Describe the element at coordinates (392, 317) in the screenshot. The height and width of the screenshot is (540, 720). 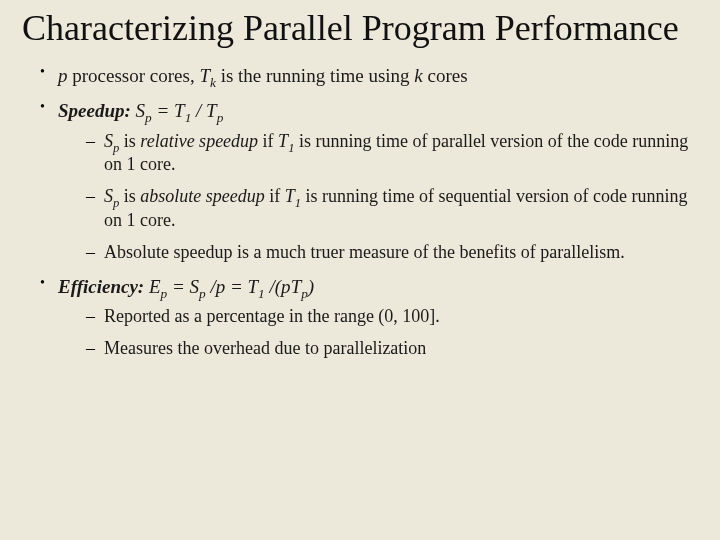
I see `sub-percentage-range: Reported as a percentage in the range (0…` at that location.